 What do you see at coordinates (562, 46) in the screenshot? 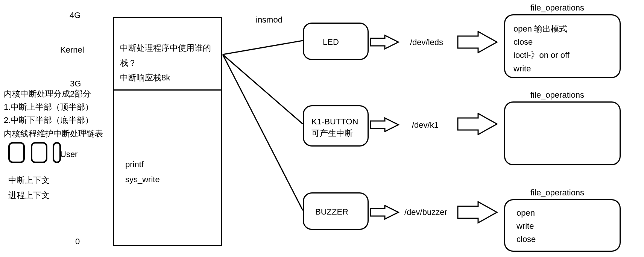
I see `fops-led-box: open 输出模式 close ioctl-》on or off write` at bounding box center [562, 46].